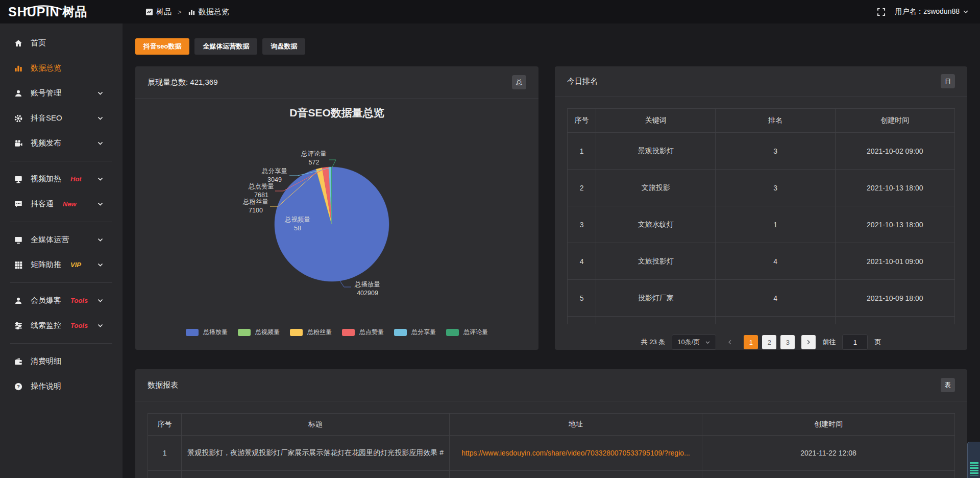 The width and height of the screenshot is (980, 478). Describe the element at coordinates (61, 93) in the screenshot. I see `sidebar-item-account-manage: 账号管理` at that location.